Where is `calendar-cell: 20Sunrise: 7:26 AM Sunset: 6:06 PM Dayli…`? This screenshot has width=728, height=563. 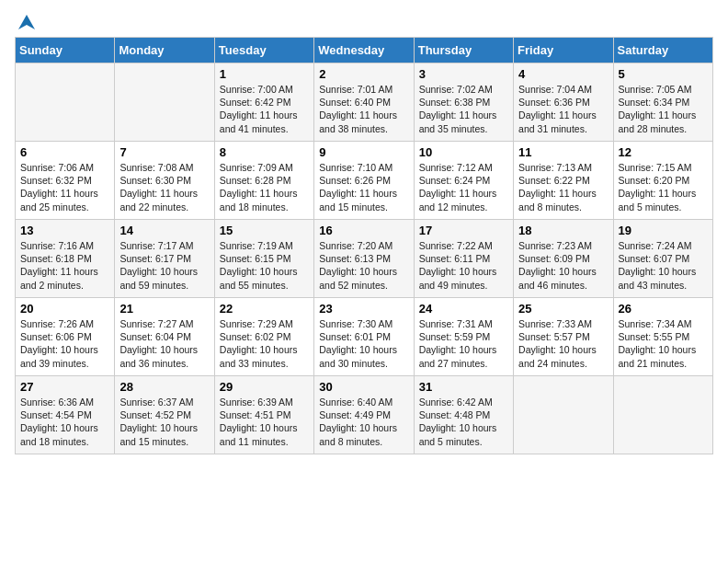 calendar-cell: 20Sunrise: 7:26 AM Sunset: 6:06 PM Dayli… is located at coordinates (65, 337).